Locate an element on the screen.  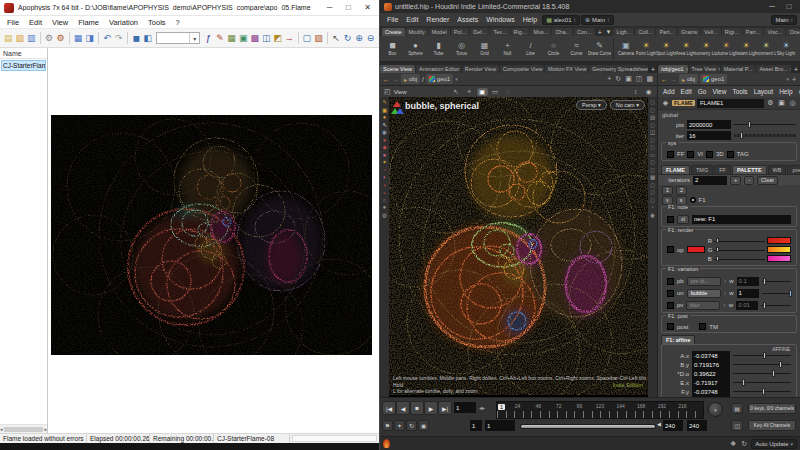
pane-tab: Motion FX View× is located at coordinates (566, 69).